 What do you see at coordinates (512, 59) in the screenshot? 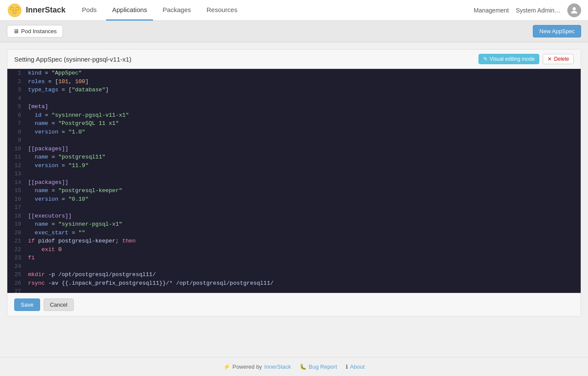
I see `visual-edit-label: Visual editing mode` at bounding box center [512, 59].